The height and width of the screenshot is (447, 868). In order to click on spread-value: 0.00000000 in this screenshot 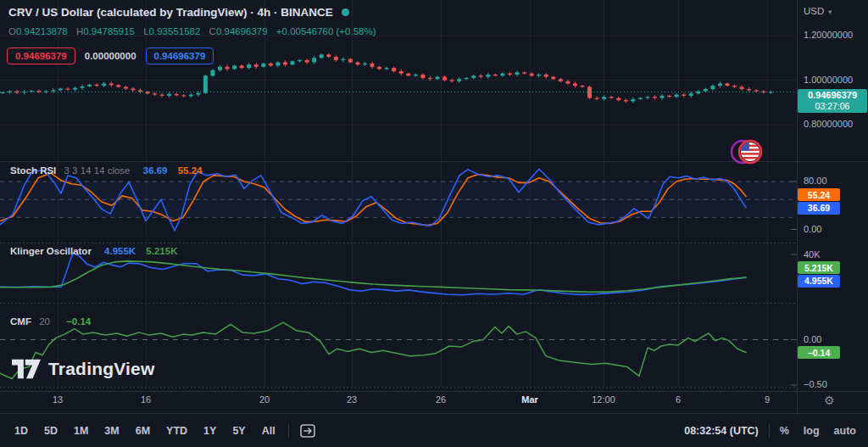, I will do `click(110, 56)`.